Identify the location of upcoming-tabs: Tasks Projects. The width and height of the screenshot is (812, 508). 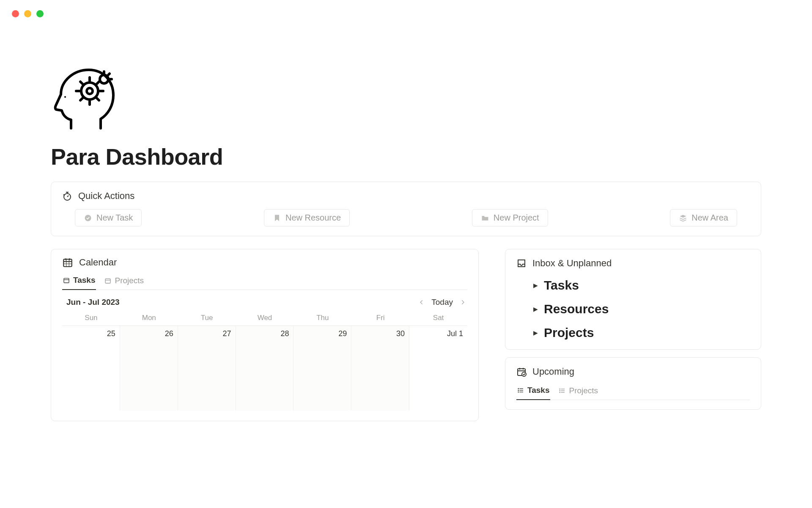
(633, 391).